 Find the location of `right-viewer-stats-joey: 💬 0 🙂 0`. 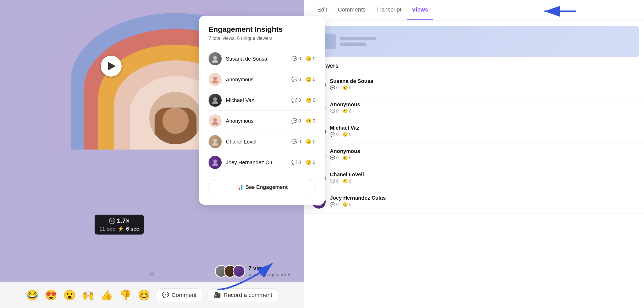

right-viewer-stats-joey: 💬 0 🙂 0 is located at coordinates (483, 205).